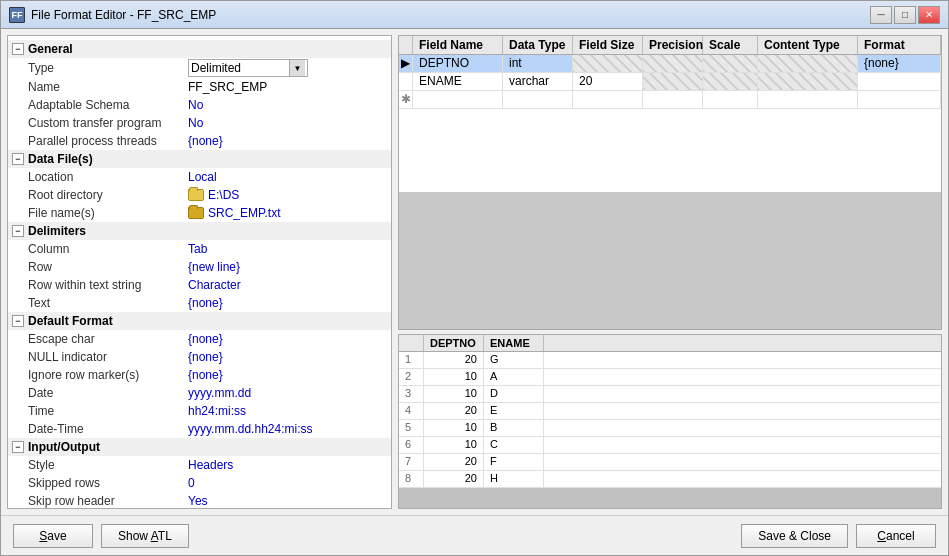 The width and height of the screenshot is (949, 556). Describe the element at coordinates (108, 267) in the screenshot. I see `row-label: Row` at that location.